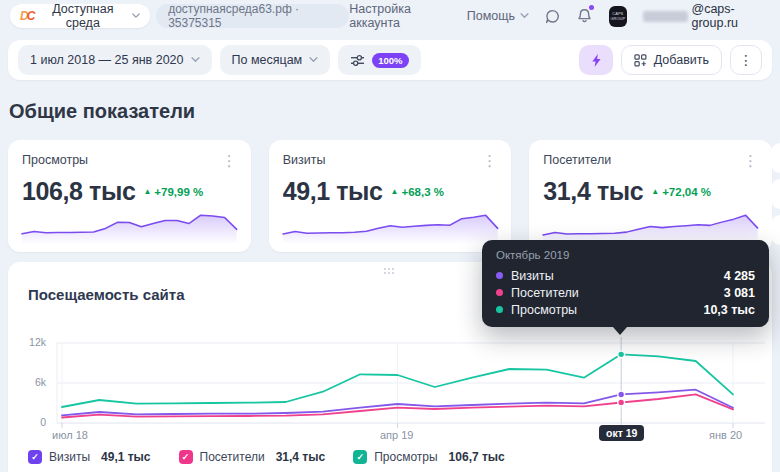 The image size is (780, 472). What do you see at coordinates (650, 196) in the screenshot?
I see `metric-card-visitors: Посетители ⋮ 31,4 тыс ▲+72,04 %` at bounding box center [650, 196].